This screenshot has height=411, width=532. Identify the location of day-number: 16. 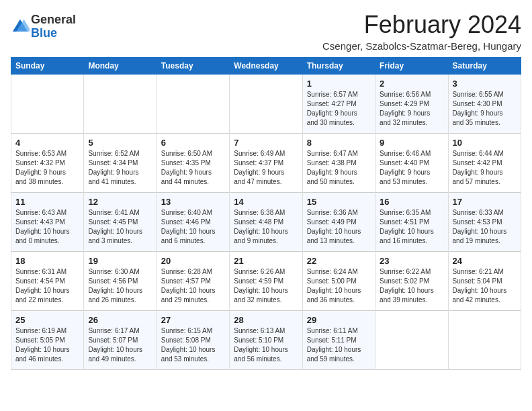
(411, 201).